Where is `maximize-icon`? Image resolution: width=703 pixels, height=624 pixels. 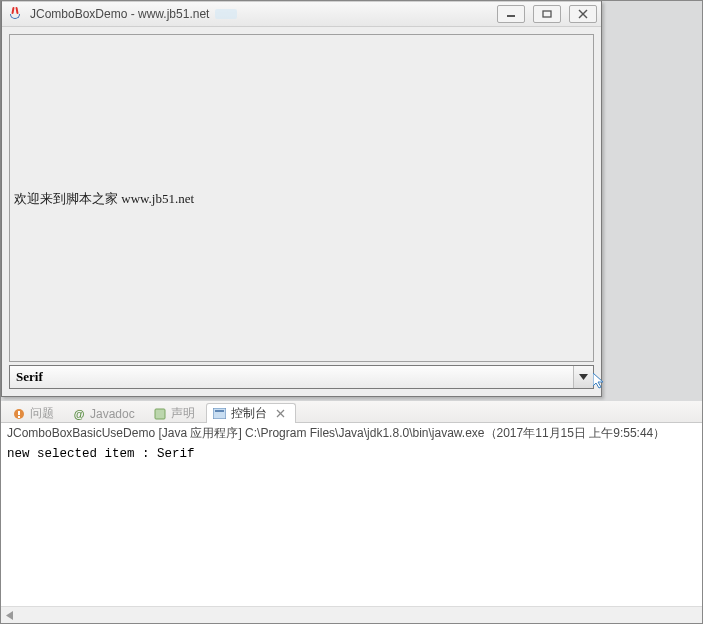
maximize-icon is located at coordinates (547, 14).